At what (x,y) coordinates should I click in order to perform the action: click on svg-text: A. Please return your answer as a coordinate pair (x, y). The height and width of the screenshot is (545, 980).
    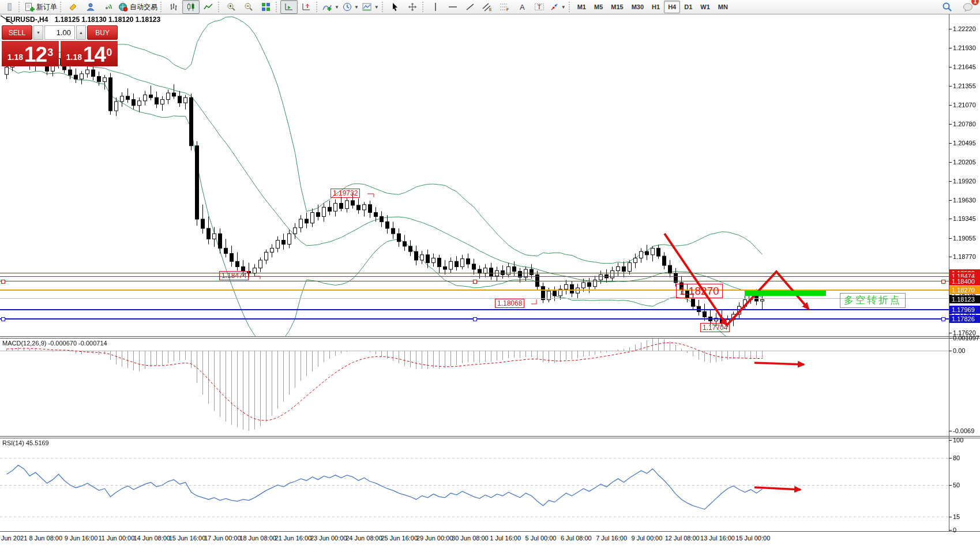
    Looking at the image, I should click on (523, 7).